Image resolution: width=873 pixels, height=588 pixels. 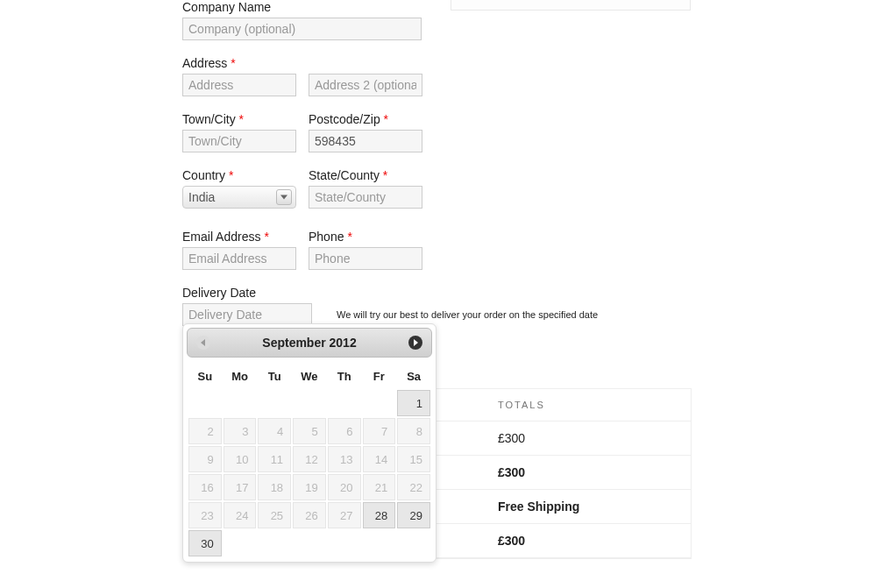 What do you see at coordinates (205, 487) in the screenshot?
I see `calendar-day: 16` at bounding box center [205, 487].